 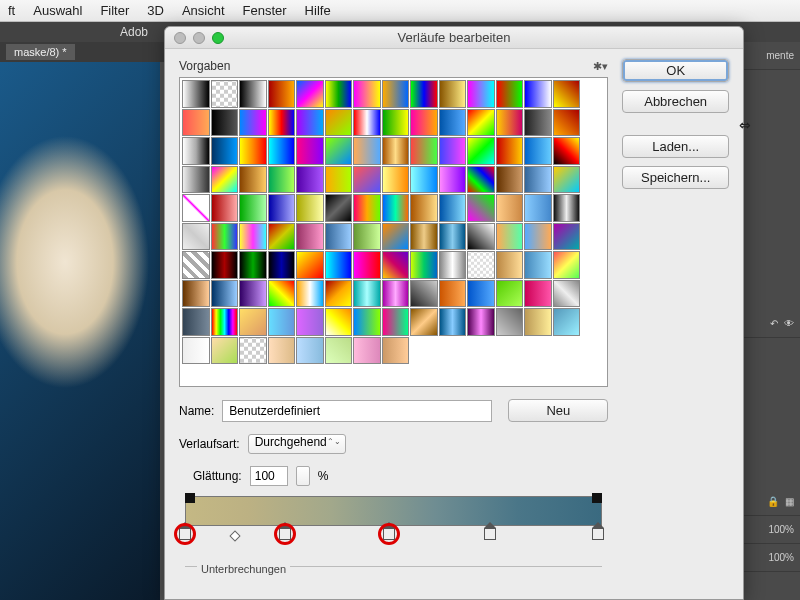 I want to click on menu-item: Filter, so click(x=114, y=10).